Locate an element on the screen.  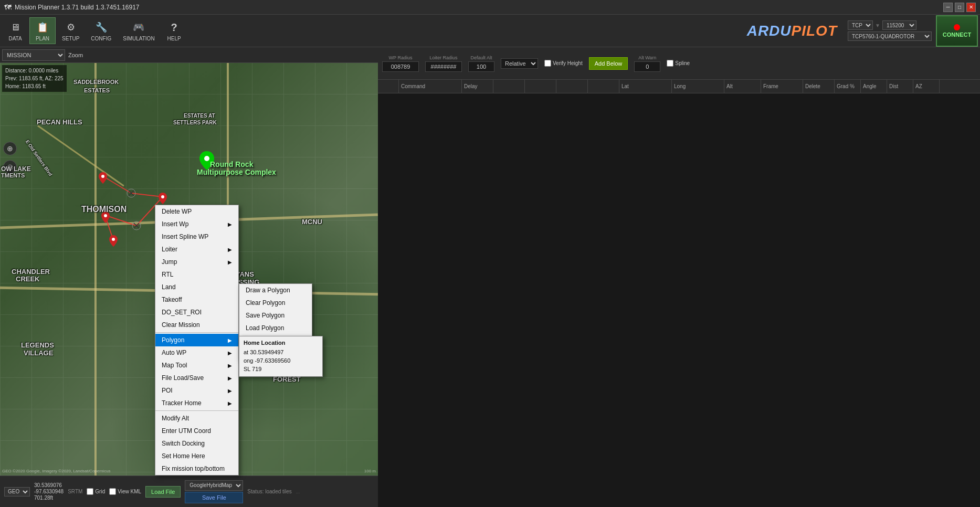
loiter-radius-label: Loiter Radius is located at coordinates (443, 58).